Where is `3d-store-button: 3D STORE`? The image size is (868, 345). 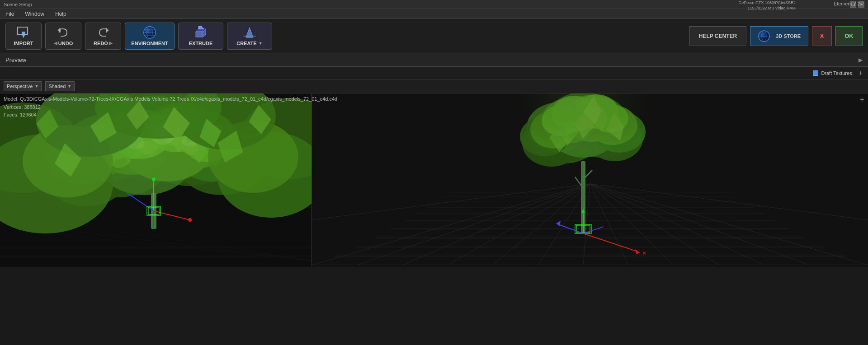
3d-store-button: 3D STORE is located at coordinates (779, 36).